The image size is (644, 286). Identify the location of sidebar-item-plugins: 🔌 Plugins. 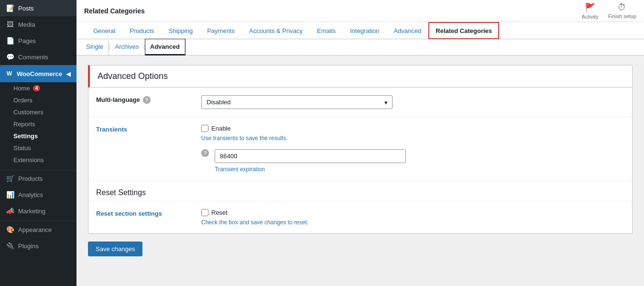
(38, 246).